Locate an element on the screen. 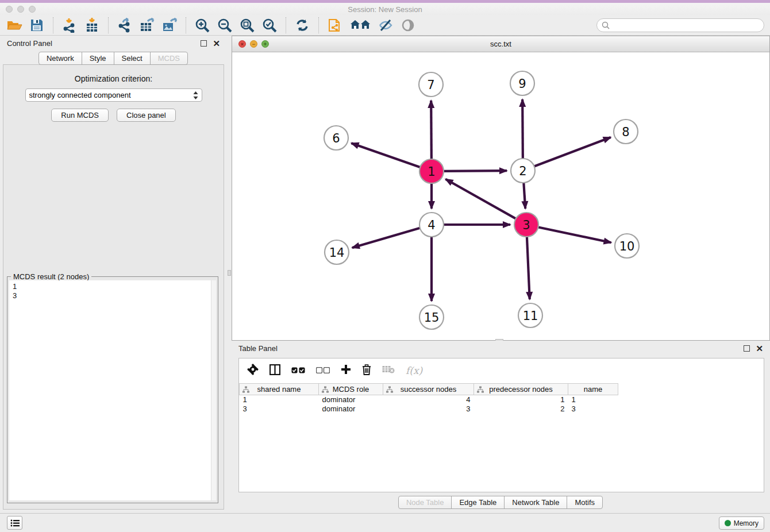  zoom-out-icon is located at coordinates (225, 25).